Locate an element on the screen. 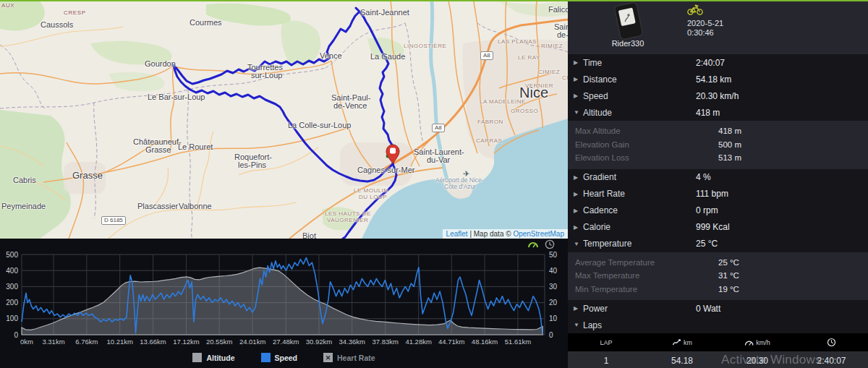 The image size is (868, 368). laps-col-speed: km/h is located at coordinates (757, 343).